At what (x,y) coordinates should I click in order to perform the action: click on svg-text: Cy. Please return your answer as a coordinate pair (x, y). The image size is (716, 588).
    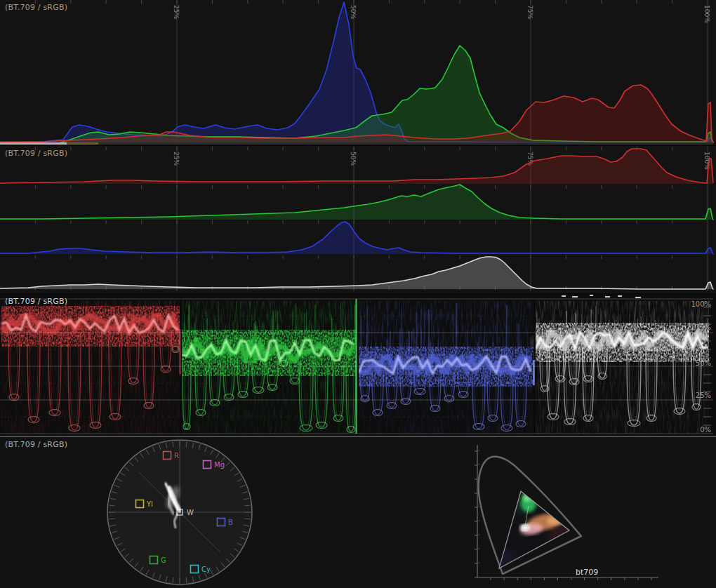
    Looking at the image, I should click on (206, 570).